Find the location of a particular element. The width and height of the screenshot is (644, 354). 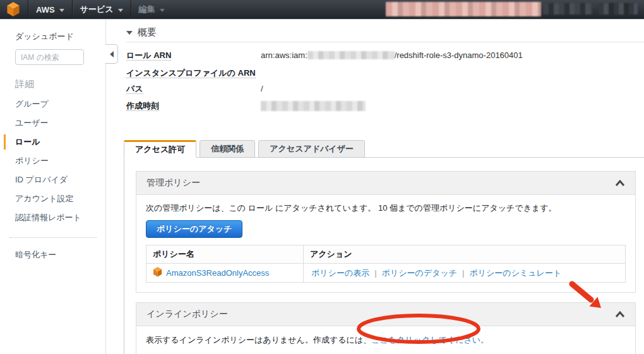

tab-permissions: アクセス許可 is located at coordinates (160, 149).